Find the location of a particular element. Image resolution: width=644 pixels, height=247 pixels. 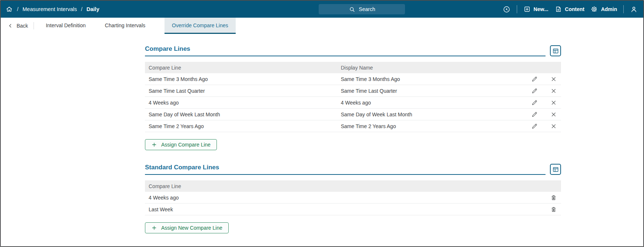

compare-line-cell: Same Time 3 Months Ago is located at coordinates (241, 79).